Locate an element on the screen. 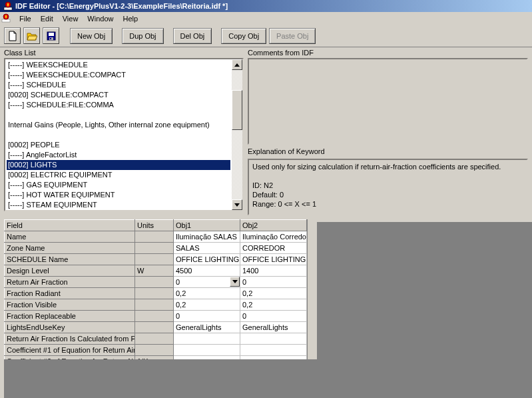 This screenshot has width=532, height=398. list-item: Internal Gains (People, Lights, Other in… is located at coordinates (119, 125).